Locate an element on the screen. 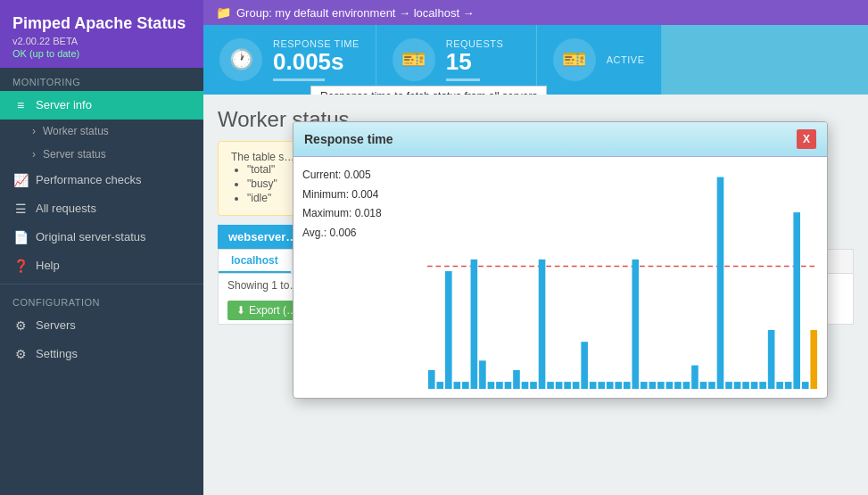 The image size is (868, 495). sidebar-item-server-status: › Server status is located at coordinates (102, 154).